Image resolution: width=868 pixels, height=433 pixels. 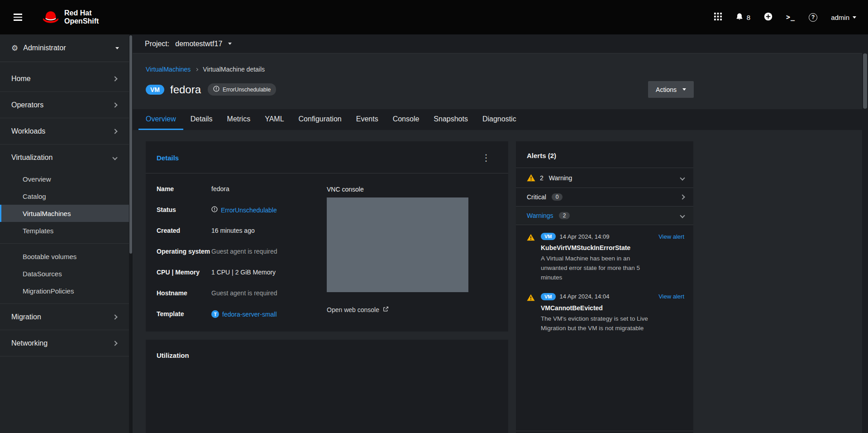 What do you see at coordinates (274, 120) in the screenshot?
I see `tab-yaml: YAML` at bounding box center [274, 120].